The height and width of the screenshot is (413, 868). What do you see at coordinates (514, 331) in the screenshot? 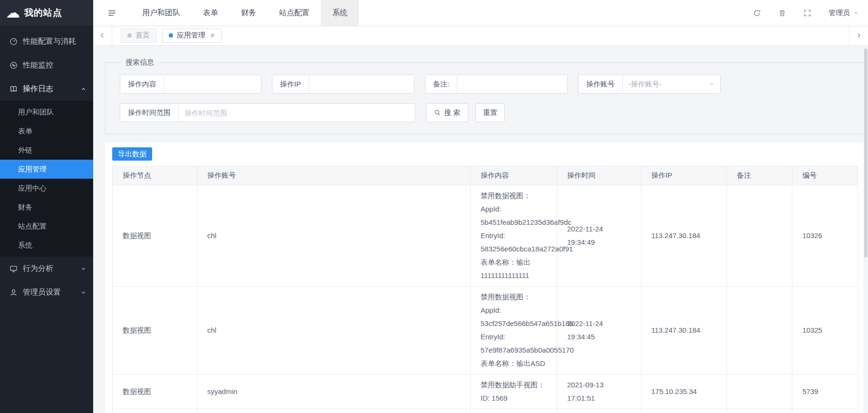
I see `cell-operation-content: 禁用数据视图： AppId: 53cf257de566b547a651b18b …` at bounding box center [514, 331].